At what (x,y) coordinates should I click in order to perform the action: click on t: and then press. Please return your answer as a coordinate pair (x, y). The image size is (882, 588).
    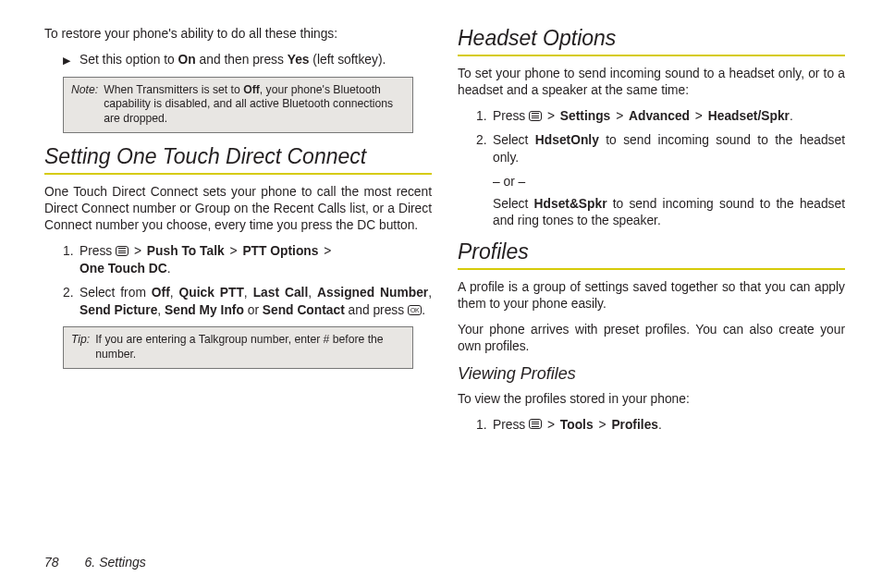
    Looking at the image, I should click on (242, 59).